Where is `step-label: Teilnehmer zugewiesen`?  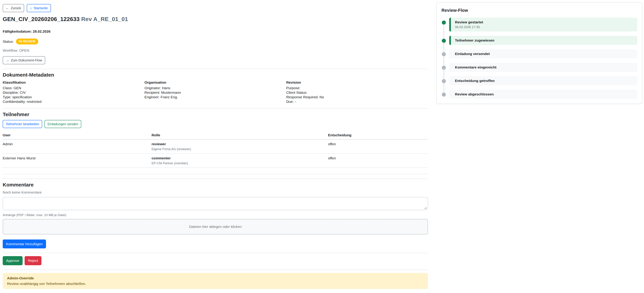
step-label: Teilnehmer zugewiesen is located at coordinates (544, 40).